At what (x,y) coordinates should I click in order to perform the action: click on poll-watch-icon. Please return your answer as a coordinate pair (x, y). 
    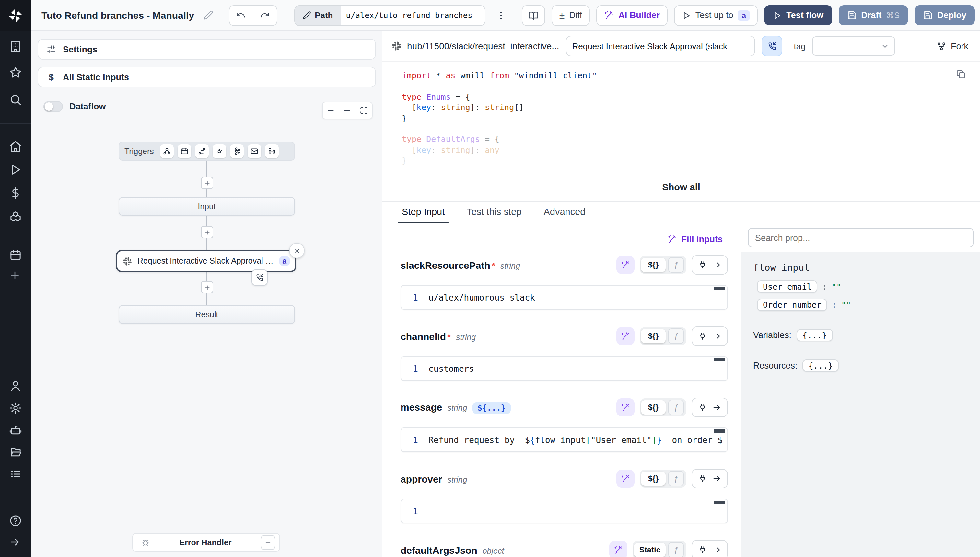
    Looking at the image, I should click on (272, 151).